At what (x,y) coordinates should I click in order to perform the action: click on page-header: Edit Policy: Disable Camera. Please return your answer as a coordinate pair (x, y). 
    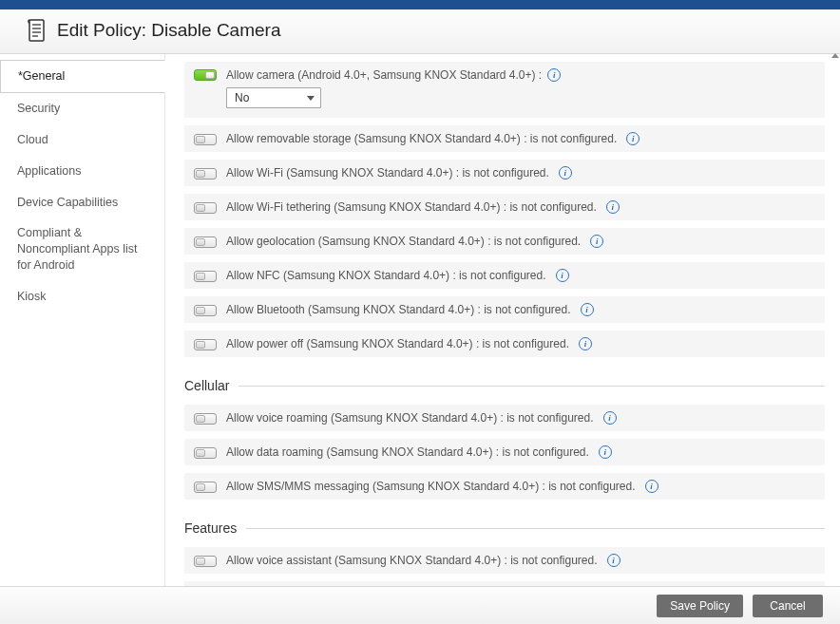
    Looking at the image, I should click on (420, 32).